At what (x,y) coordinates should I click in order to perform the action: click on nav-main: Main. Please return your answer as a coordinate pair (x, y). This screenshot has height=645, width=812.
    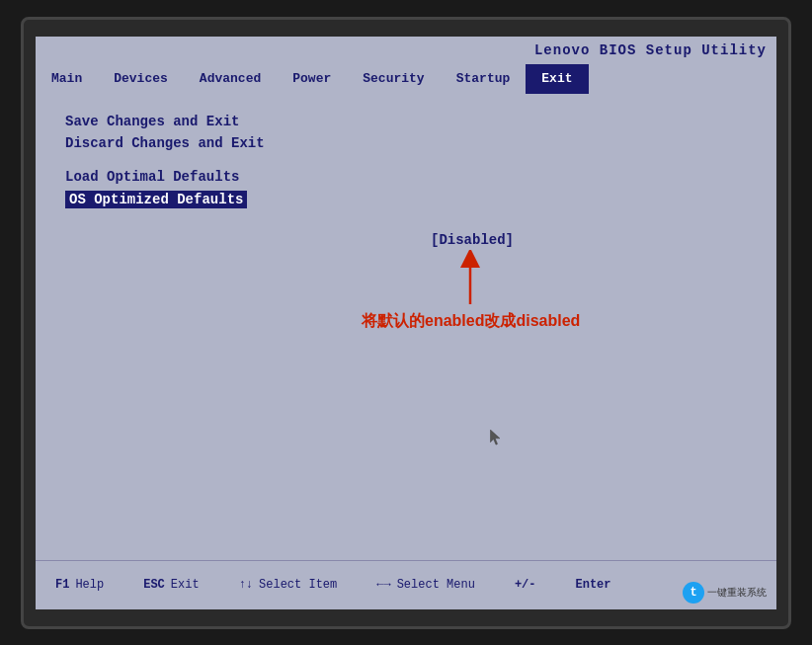
    Looking at the image, I should click on (67, 79).